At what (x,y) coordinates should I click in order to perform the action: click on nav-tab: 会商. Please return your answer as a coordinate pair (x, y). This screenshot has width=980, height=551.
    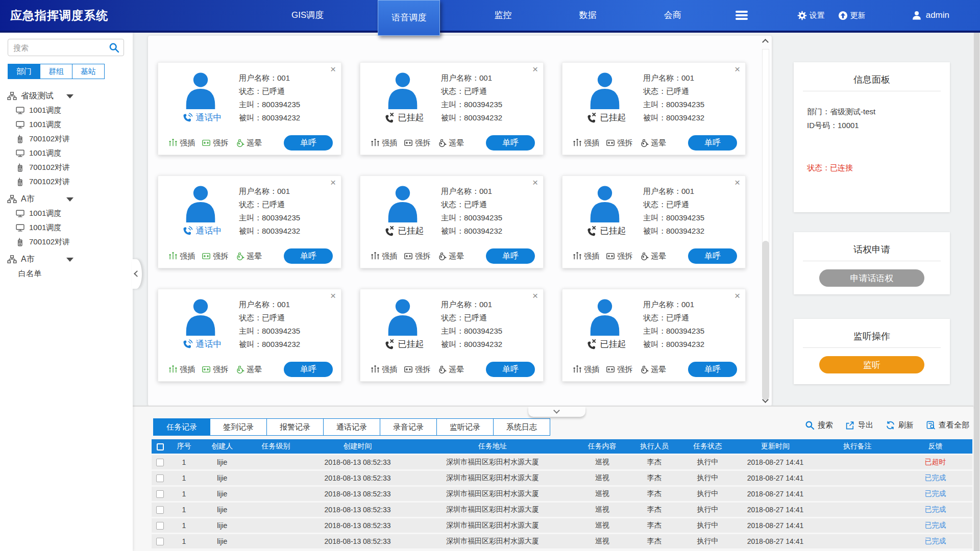
    Looking at the image, I should click on (673, 15).